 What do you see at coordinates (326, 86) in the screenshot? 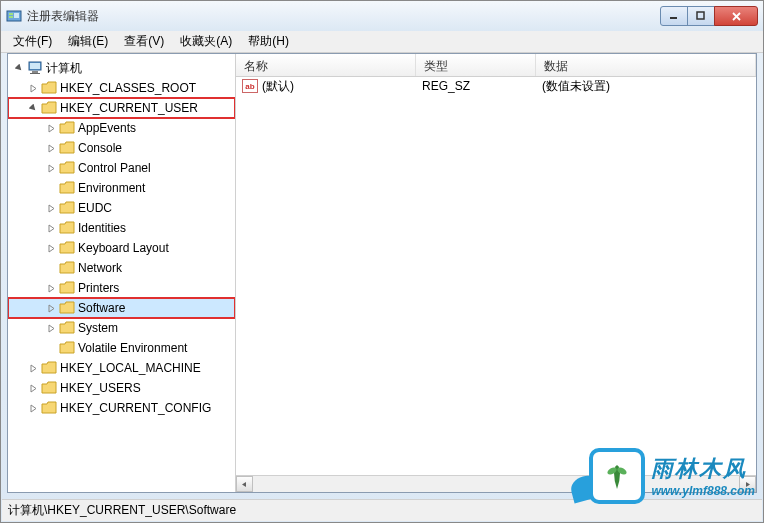
I see `cell-name: ab (默认)` at bounding box center [326, 86].